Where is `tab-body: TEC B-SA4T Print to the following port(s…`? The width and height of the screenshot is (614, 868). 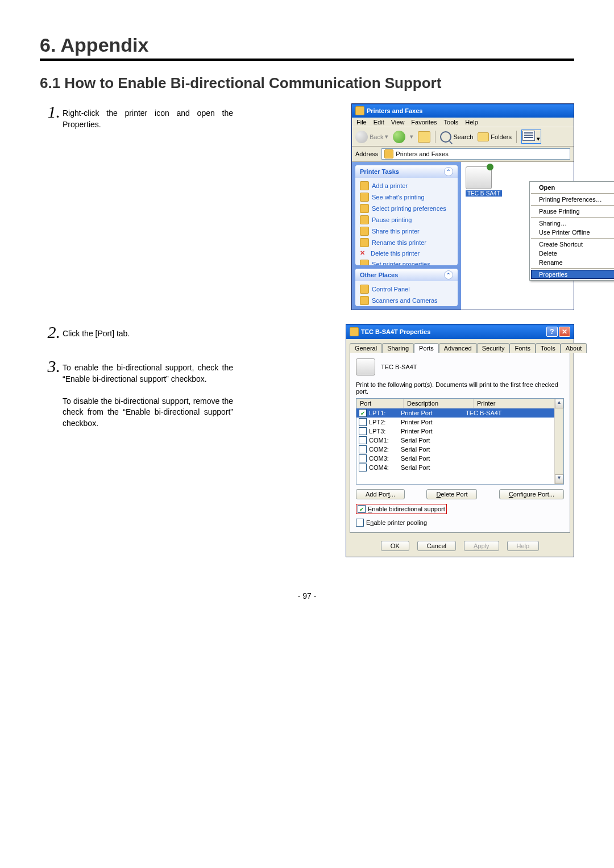 tab-body: TEC B-SA4T Print to the following port(s… is located at coordinates (460, 443).